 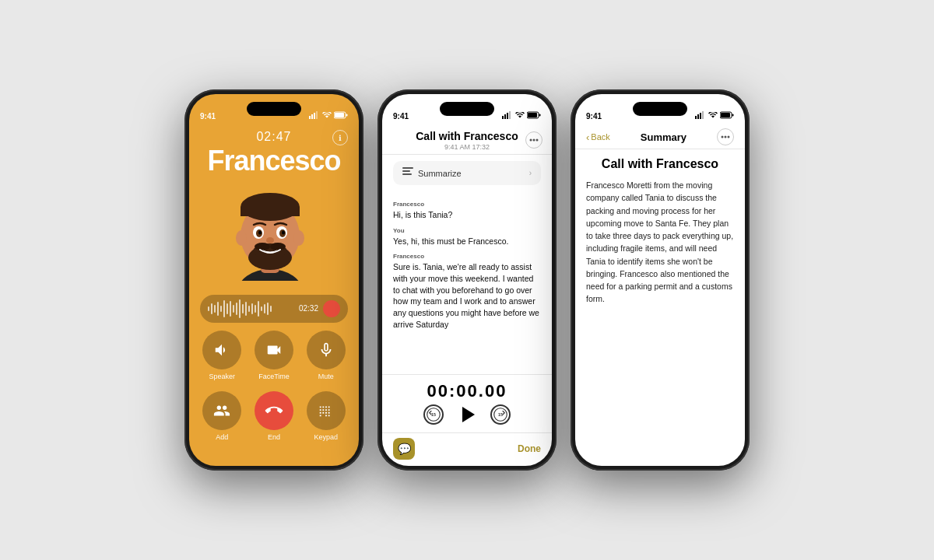 What do you see at coordinates (663, 137) in the screenshot?
I see `summary-nav-title: Summary` at bounding box center [663, 137].